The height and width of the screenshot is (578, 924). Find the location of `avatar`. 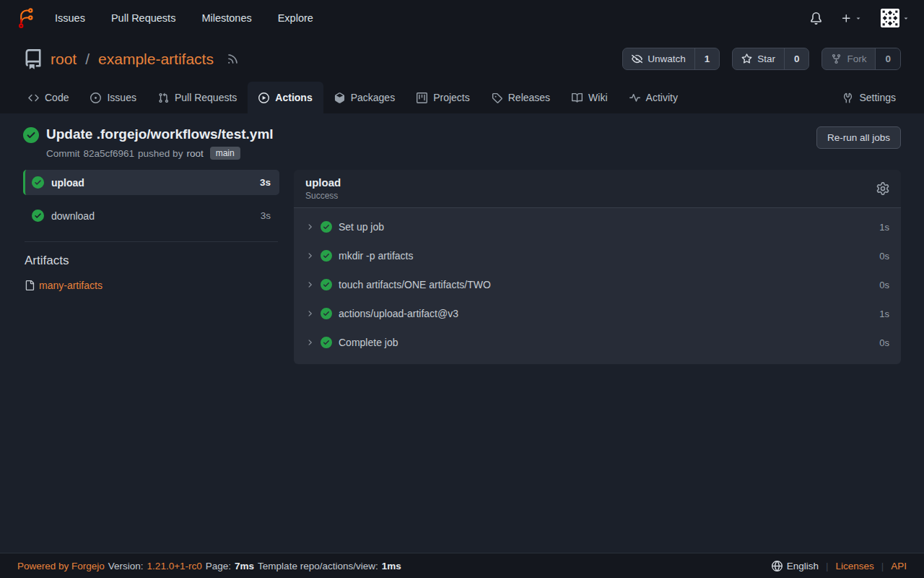

avatar is located at coordinates (890, 18).